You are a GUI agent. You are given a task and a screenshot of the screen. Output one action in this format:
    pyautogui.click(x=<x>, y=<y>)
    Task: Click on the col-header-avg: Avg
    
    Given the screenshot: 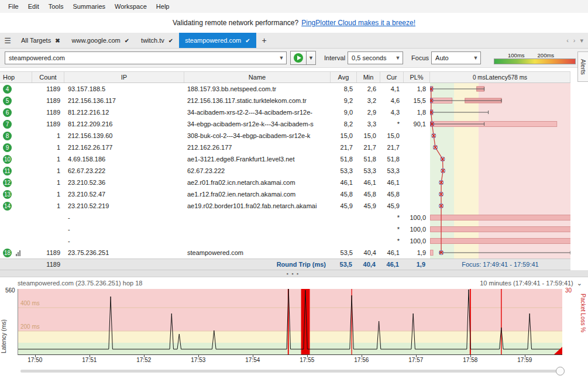 What is the action you would take?
    pyautogui.click(x=344, y=77)
    